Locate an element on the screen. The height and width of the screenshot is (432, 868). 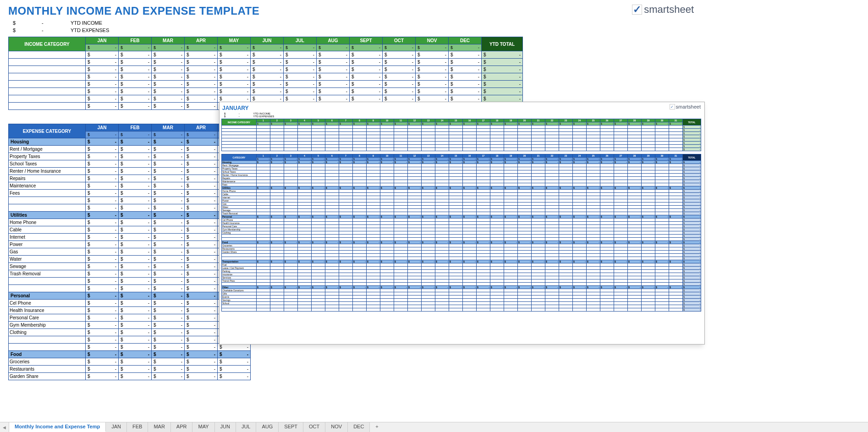
income-row-label is located at coordinates (47, 99).